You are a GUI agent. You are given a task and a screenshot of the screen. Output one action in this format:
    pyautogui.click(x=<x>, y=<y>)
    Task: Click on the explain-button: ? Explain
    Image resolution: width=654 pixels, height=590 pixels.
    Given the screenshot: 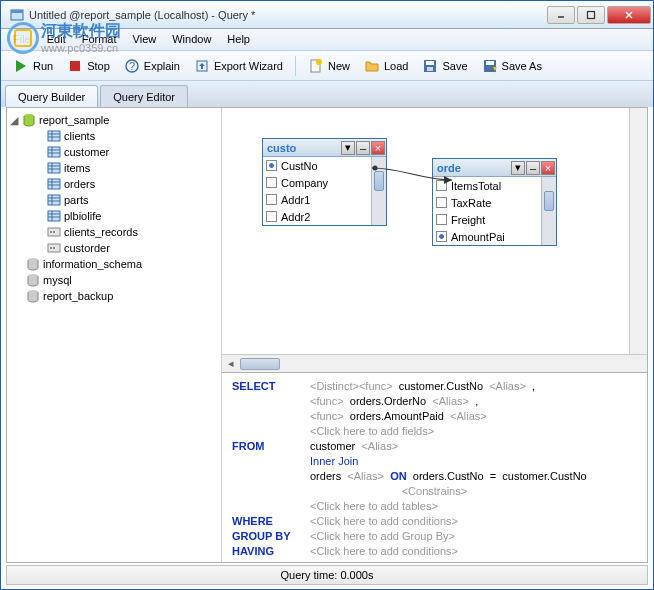 What is the action you would take?
    pyautogui.click(x=152, y=66)
    